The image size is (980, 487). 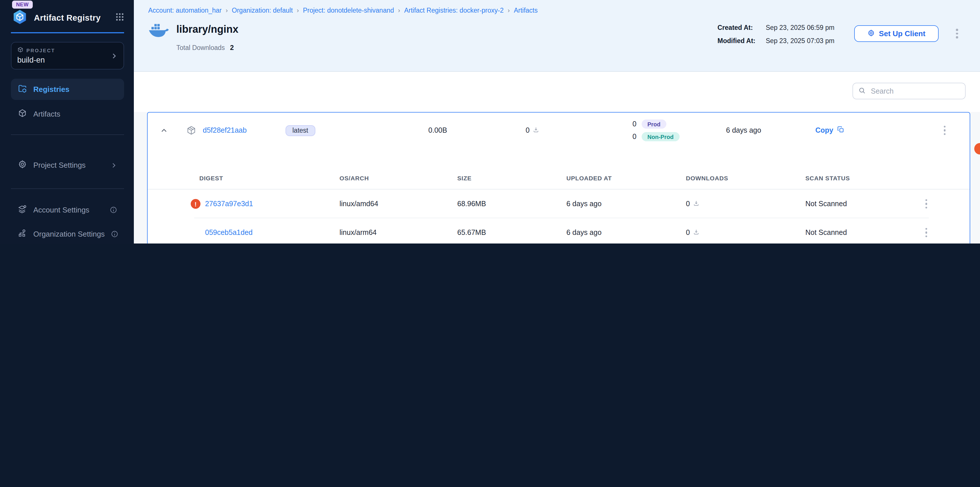 I want to click on app-logo-icon, so click(x=20, y=18).